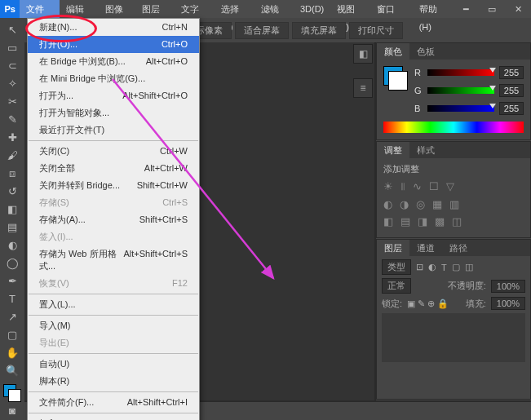  Describe the element at coordinates (12, 120) in the screenshot. I see `eyedropper-tool-icon: ✎` at that location.